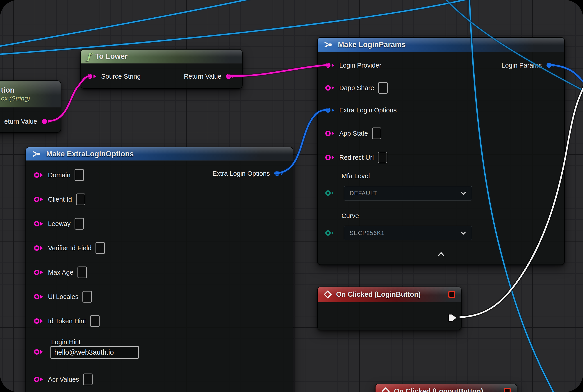 The image size is (583, 392). Describe the element at coordinates (70, 248) in the screenshot. I see `pin-label: Verifier Id Field` at that location.